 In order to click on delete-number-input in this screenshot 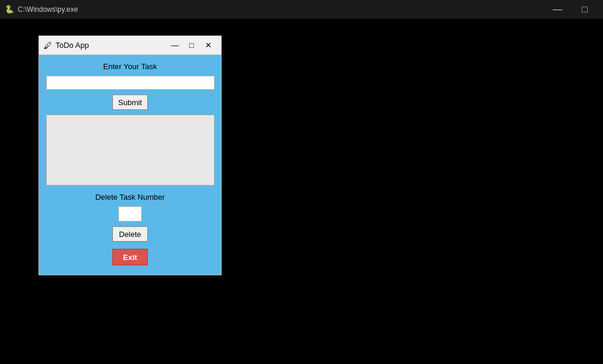, I will do `click(130, 214)`.